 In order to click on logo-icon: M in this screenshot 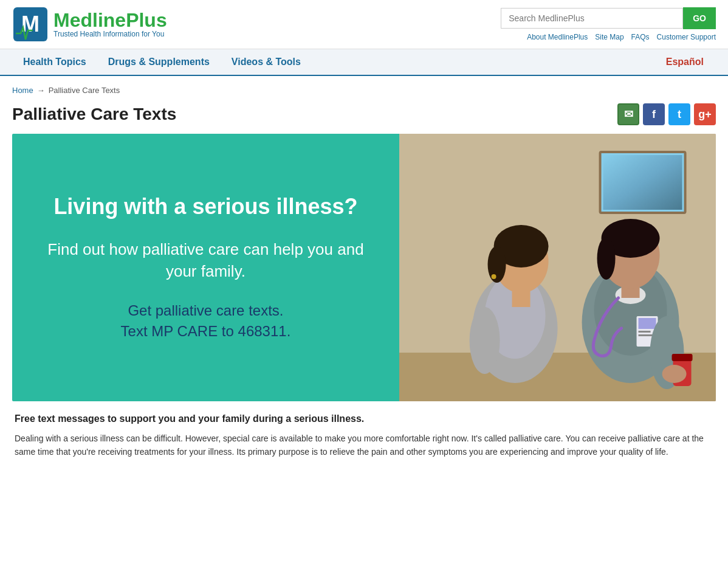, I will do `click(30, 24)`.